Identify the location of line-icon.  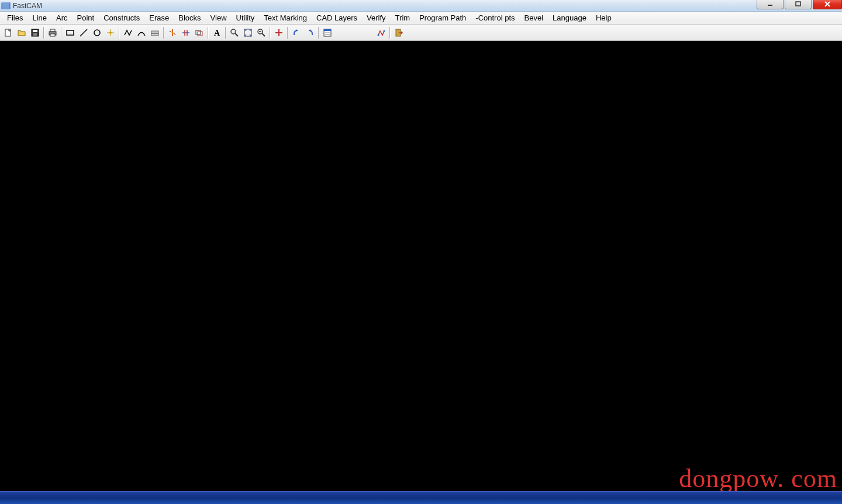
(84, 33).